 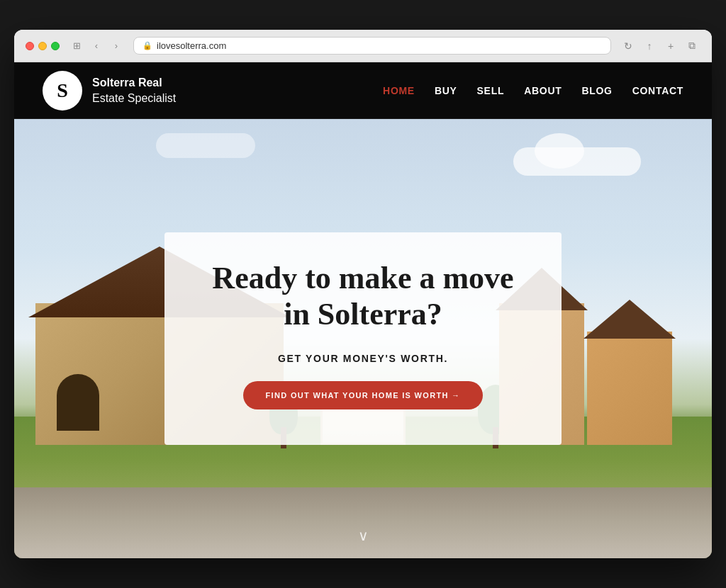 What do you see at coordinates (77, 46) in the screenshot?
I see `window-grid-icon: ⊞` at bounding box center [77, 46].